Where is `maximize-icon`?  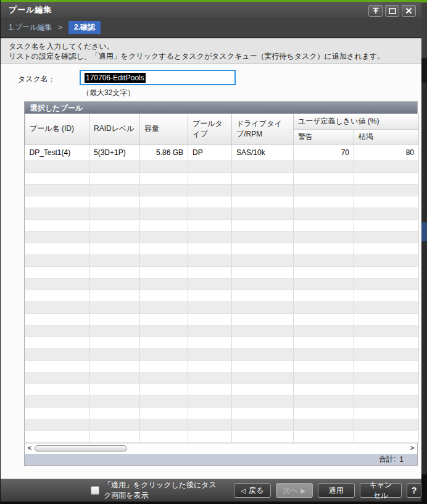 maximize-icon is located at coordinates (392, 11).